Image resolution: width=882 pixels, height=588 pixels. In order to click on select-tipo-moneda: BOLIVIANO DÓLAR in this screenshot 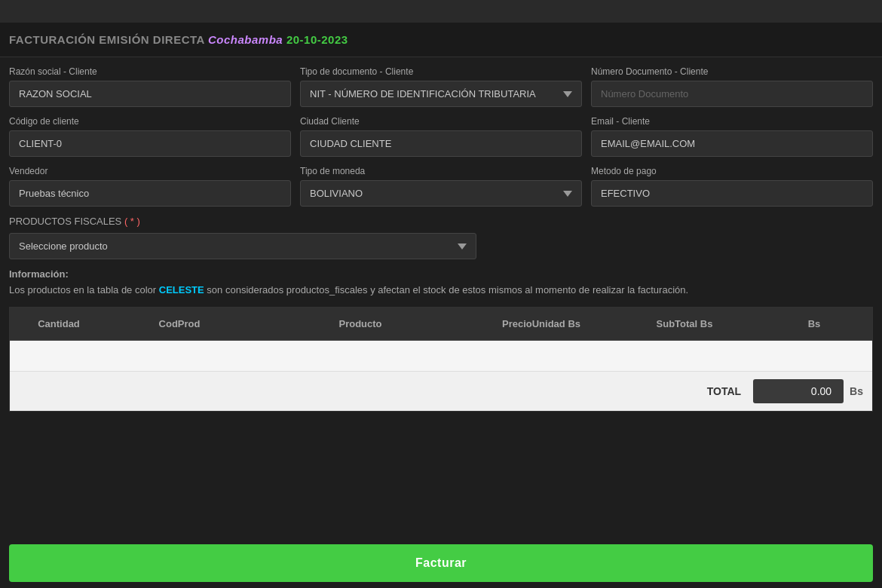, I will do `click(441, 193)`.